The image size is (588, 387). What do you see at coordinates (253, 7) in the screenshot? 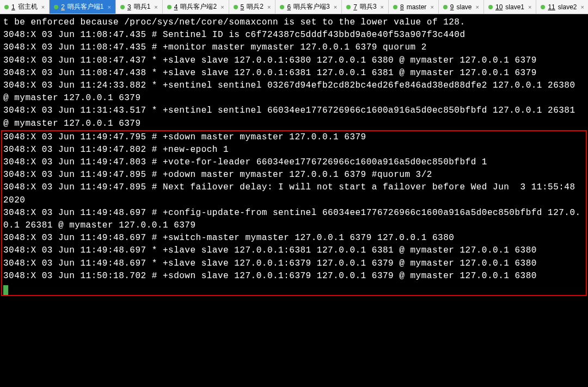
I see `tab-5: 5哨兵2×` at bounding box center [253, 7].